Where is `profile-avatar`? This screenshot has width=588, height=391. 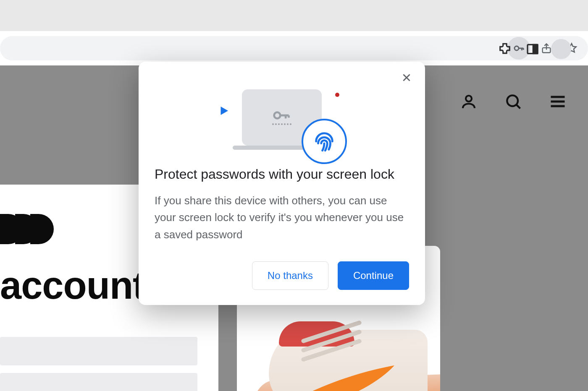
profile-avatar is located at coordinates (561, 49).